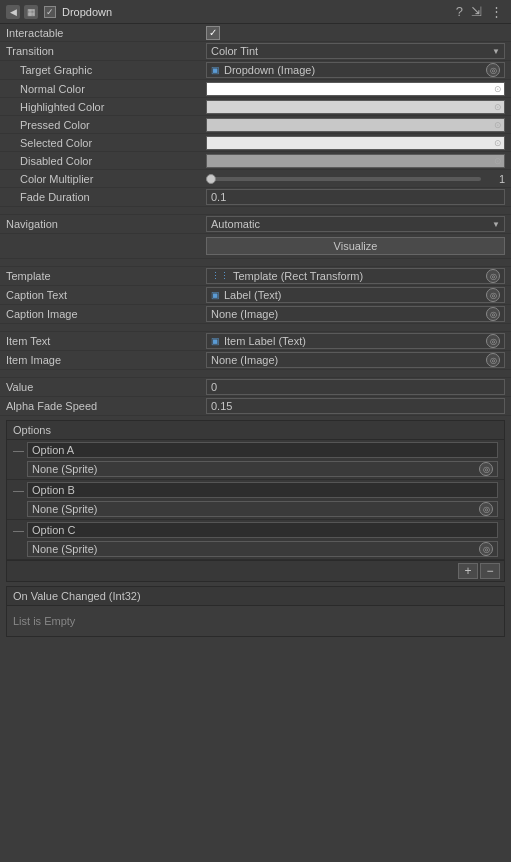 The width and height of the screenshot is (511, 862). Describe the element at coordinates (356, 246) in the screenshot. I see `visualize-button: Visualize` at that location.